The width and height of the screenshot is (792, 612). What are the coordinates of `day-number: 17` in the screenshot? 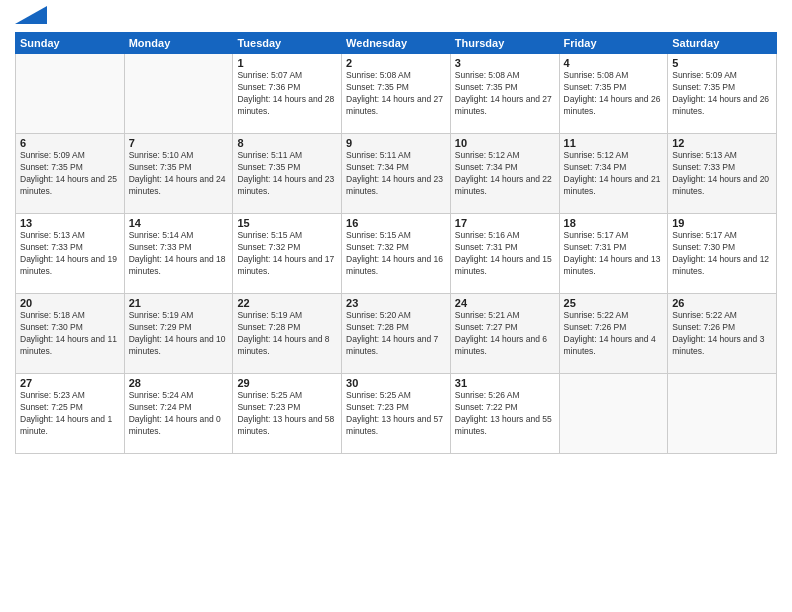 It's located at (505, 223).